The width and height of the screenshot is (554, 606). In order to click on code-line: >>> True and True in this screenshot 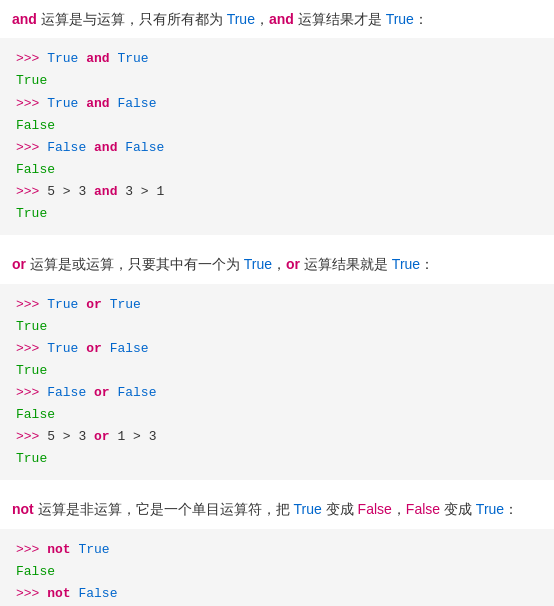, I will do `click(277, 59)`.